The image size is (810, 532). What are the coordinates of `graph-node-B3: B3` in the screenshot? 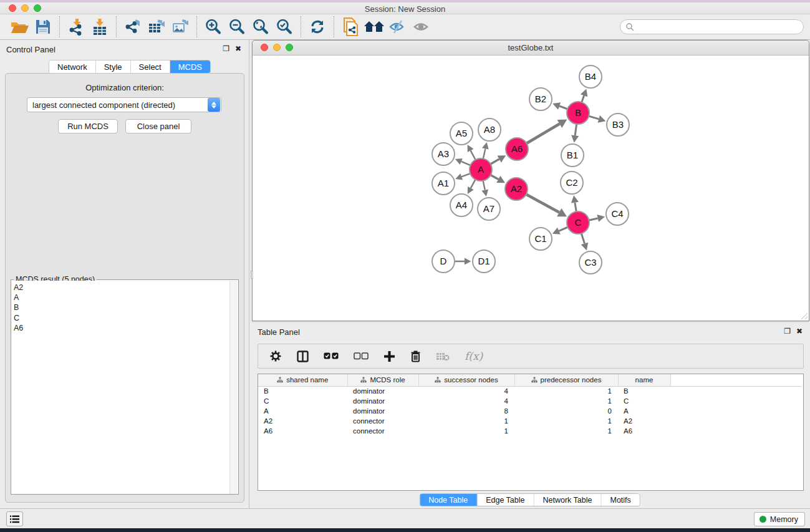 It's located at (618, 125).